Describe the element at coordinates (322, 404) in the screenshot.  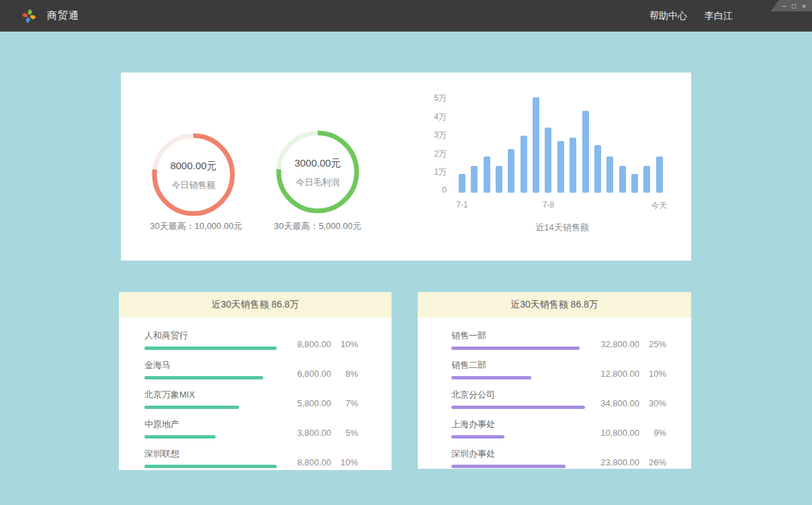
I see `rank-item-value: 5,800.007%` at that location.